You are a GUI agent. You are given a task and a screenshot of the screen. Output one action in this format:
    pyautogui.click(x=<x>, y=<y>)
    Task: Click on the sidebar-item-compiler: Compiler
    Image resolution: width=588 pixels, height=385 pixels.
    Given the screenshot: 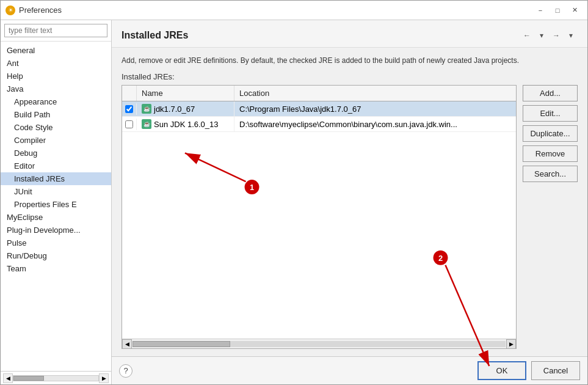 What is the action you would take?
    pyautogui.click(x=56, y=141)
    